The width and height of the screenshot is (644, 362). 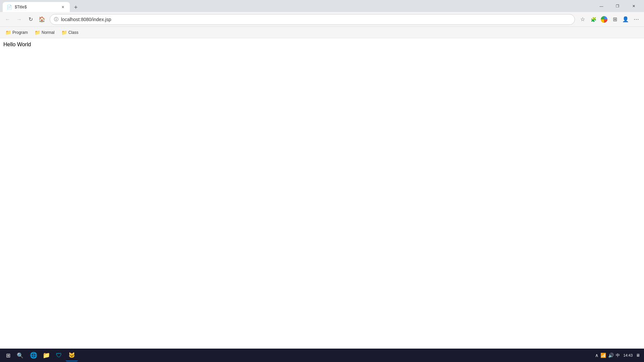 What do you see at coordinates (17, 33) in the screenshot?
I see `bookmark-program: 📁 Program` at bounding box center [17, 33].